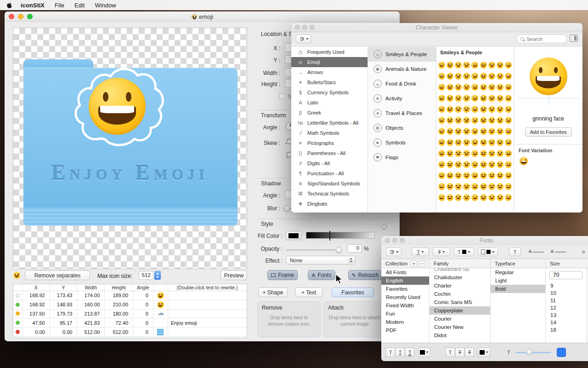 The width and height of the screenshot is (588, 368). Describe the element at coordinates (394, 252) in the screenshot. I see `action-gear-button` at that location.